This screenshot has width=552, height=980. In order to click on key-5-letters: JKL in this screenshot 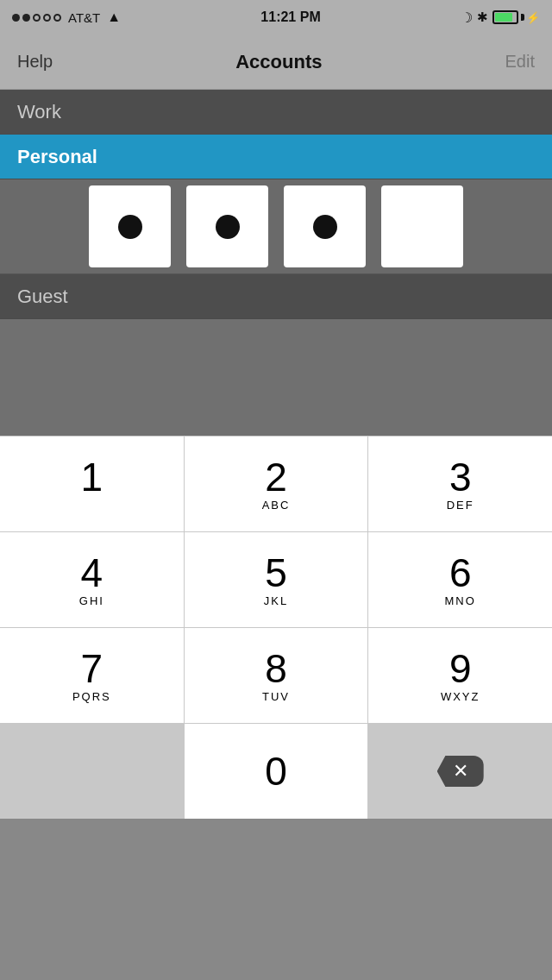, I will do `click(276, 600)`.